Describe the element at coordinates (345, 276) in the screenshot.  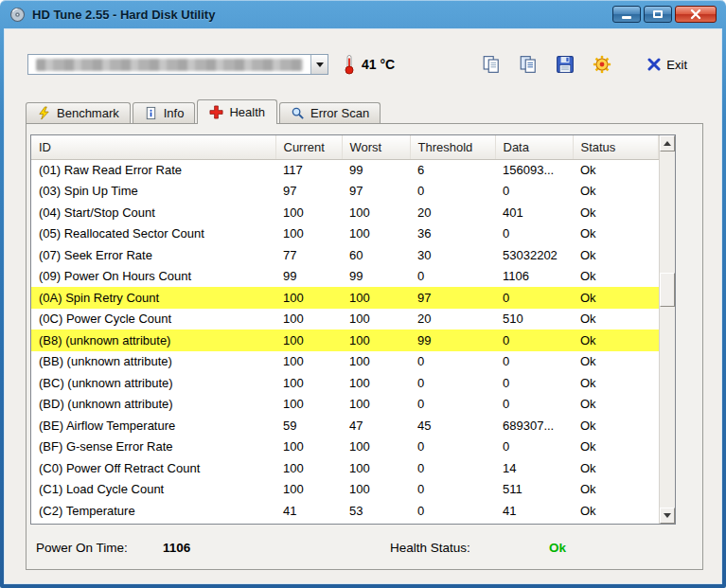
I see `table-row: (09) Power On Hours Count999901106Ok` at that location.